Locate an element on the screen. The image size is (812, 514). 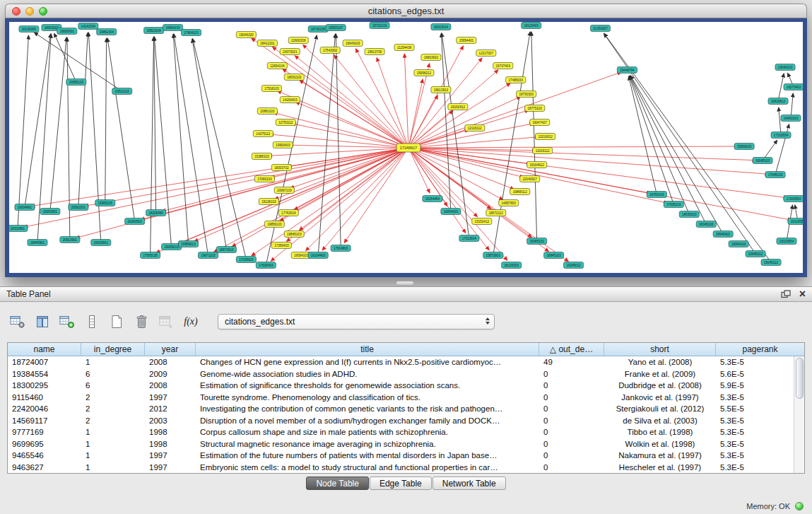
table-cell: Nakamura et al. (1997) is located at coordinates (660, 455).